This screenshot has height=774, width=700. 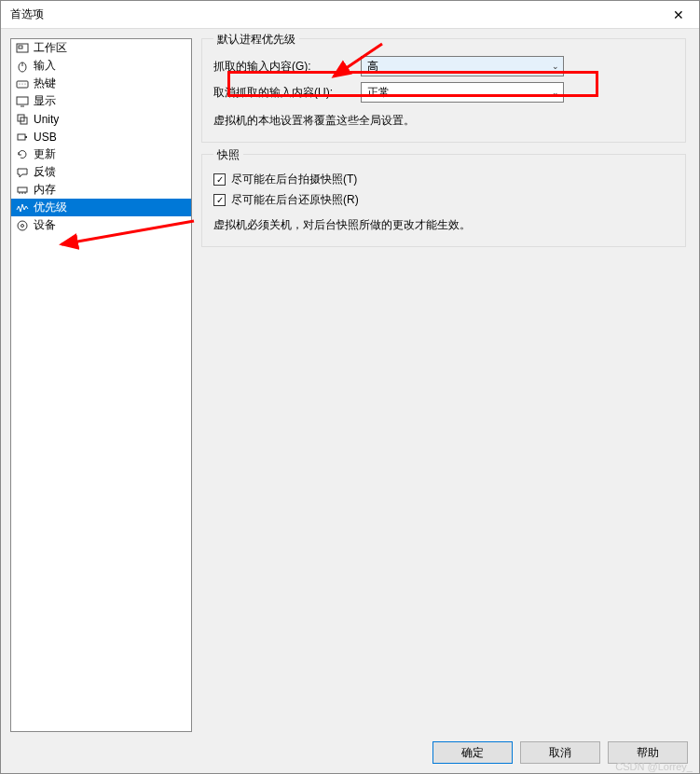 I want to click on close-button: ✕, so click(x=679, y=15).